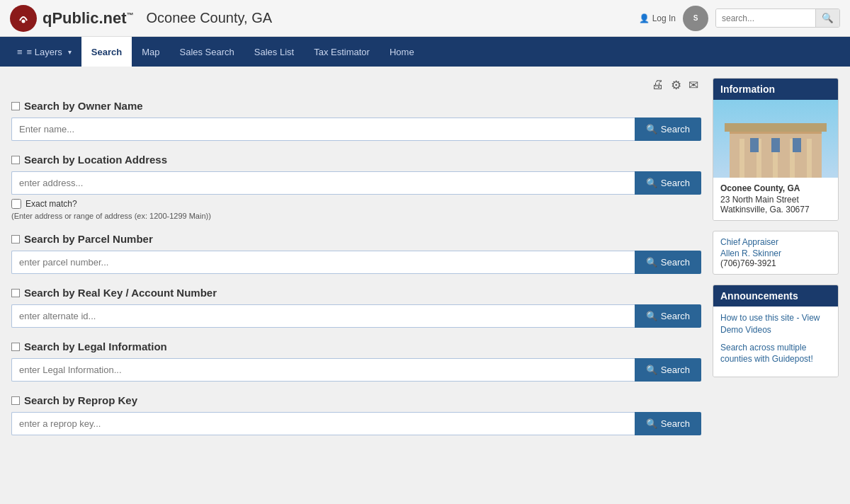 This screenshot has width=850, height=504. Describe the element at coordinates (356, 307) in the screenshot. I see `real-key-section: Search by Real Key / Account Number 🔍 Se…` at that location.